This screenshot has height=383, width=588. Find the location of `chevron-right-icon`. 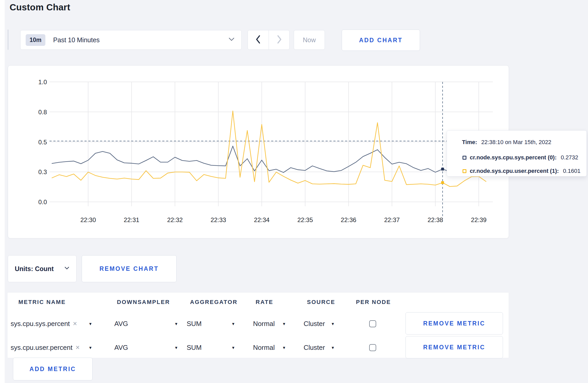

chevron-right-icon is located at coordinates (279, 40).